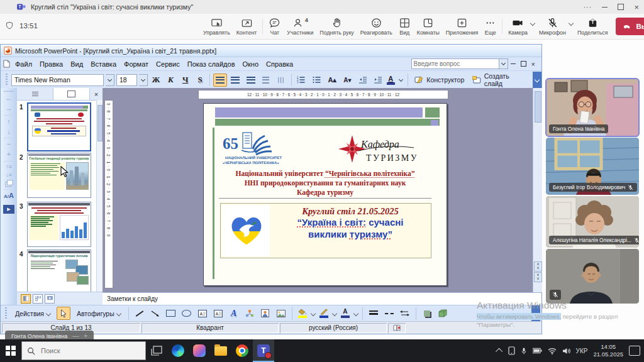  Describe the element at coordinates (9, 99) in the screenshot. I see `promote-icon: ←` at that location.